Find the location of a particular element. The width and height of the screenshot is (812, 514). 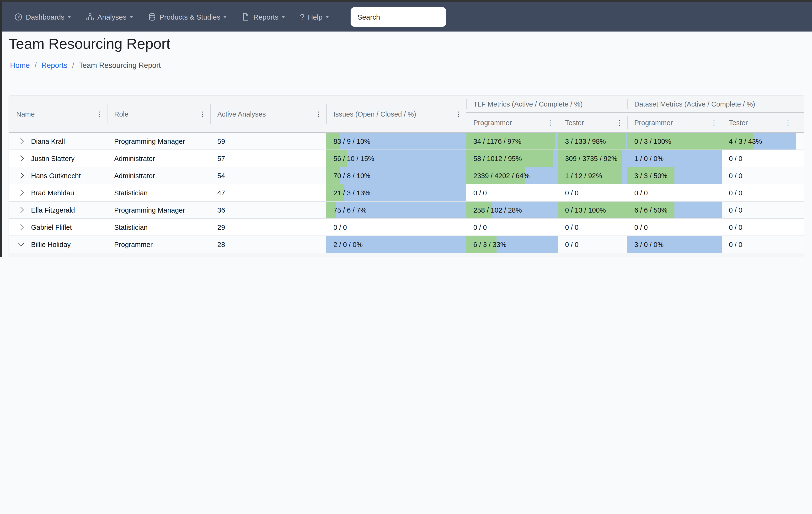

nav-item-analyses: Analyses is located at coordinates (110, 17).